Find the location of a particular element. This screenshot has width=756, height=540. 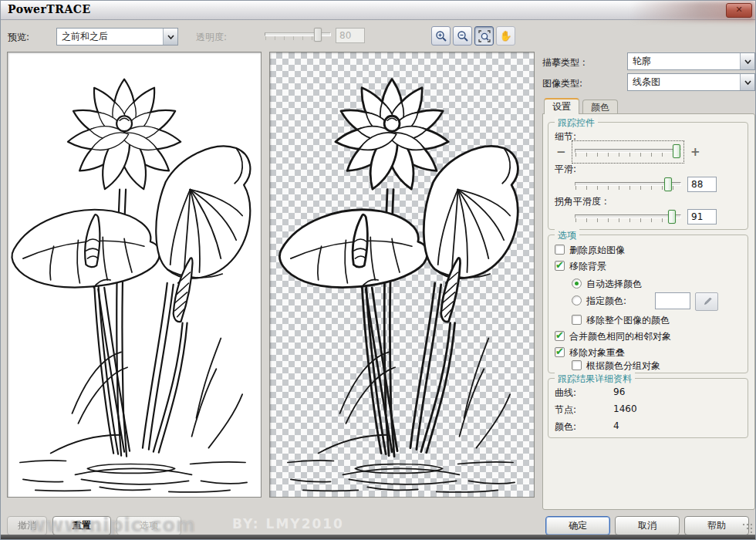

remove-overlap-label: 移除对象重叠 is located at coordinates (597, 353).